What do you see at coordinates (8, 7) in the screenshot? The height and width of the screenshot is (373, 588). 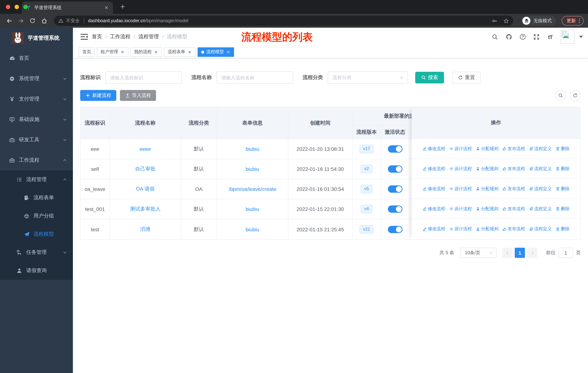 I see `close-window-button` at bounding box center [8, 7].